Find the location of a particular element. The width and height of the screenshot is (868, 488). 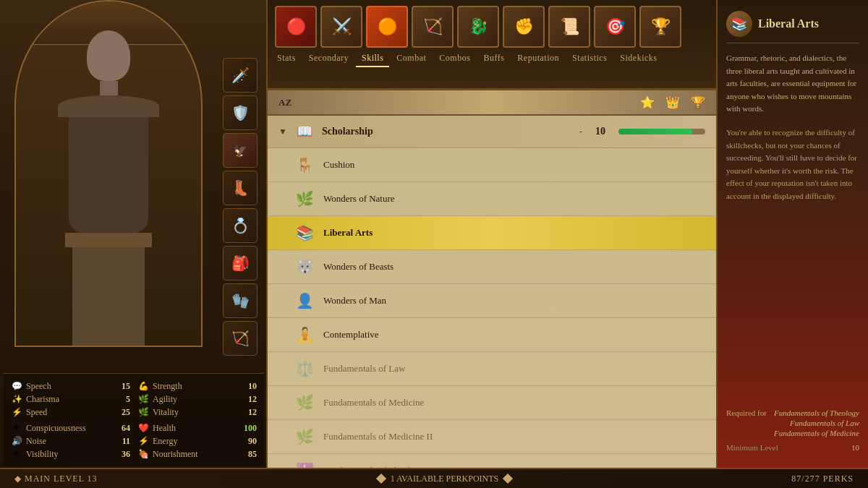

tab-combos: Combos is located at coordinates (454, 59).